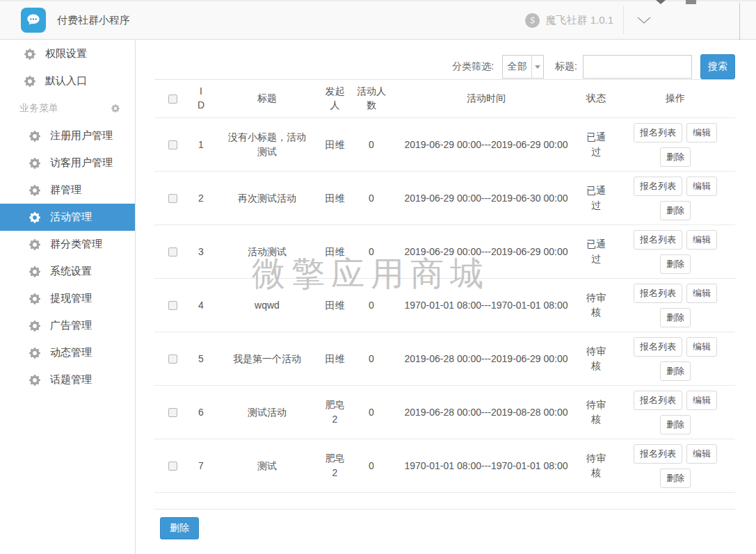 The height and width of the screenshot is (554, 756). What do you see at coordinates (172, 99) in the screenshot?
I see `select-all-checkbox` at bounding box center [172, 99].